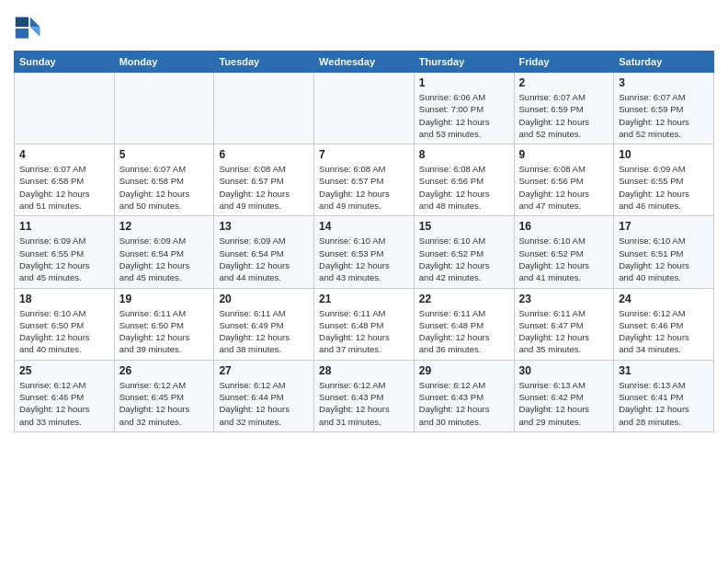 Image resolution: width=728 pixels, height=563 pixels. I want to click on day-number: 13, so click(264, 226).